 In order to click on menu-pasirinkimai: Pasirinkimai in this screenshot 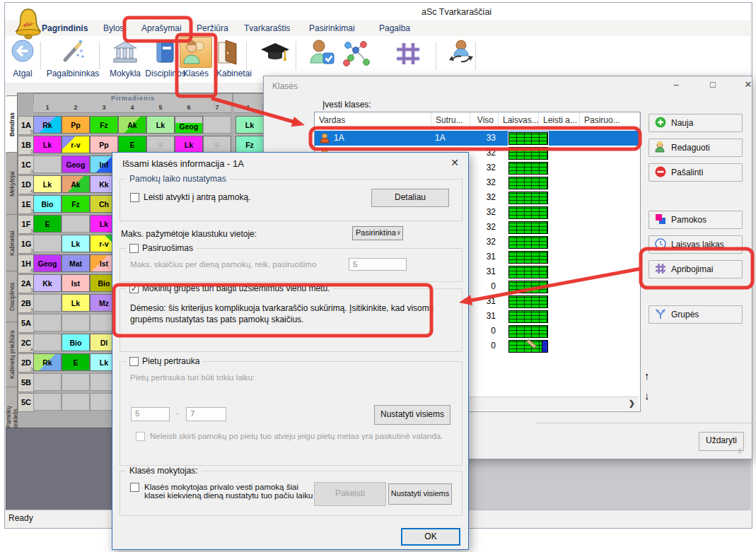, I will do `click(332, 28)`.